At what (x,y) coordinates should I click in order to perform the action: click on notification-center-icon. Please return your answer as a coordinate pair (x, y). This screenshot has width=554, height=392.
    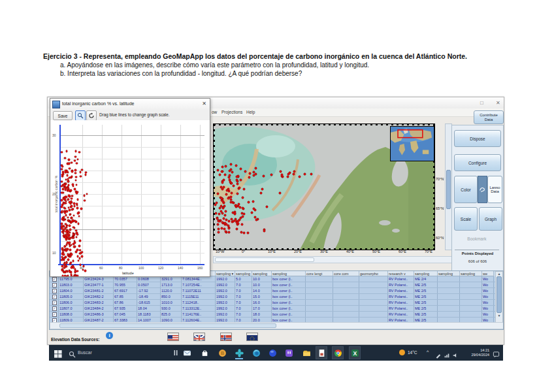
    Looking at the image, I should click on (497, 355).